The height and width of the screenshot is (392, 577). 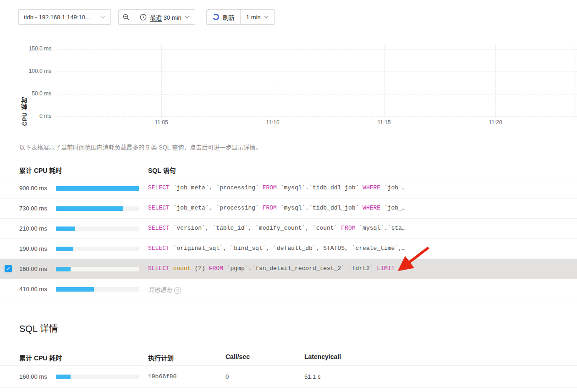 What do you see at coordinates (161, 122) in the screenshot?
I see `x-tick-label: 11:05` at bounding box center [161, 122].